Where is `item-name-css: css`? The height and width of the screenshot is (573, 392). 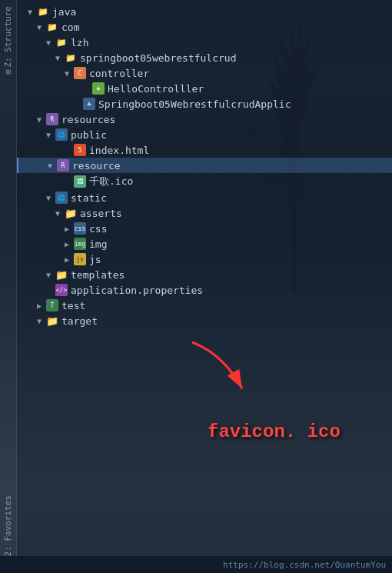 item-name-css: css is located at coordinates (98, 229).